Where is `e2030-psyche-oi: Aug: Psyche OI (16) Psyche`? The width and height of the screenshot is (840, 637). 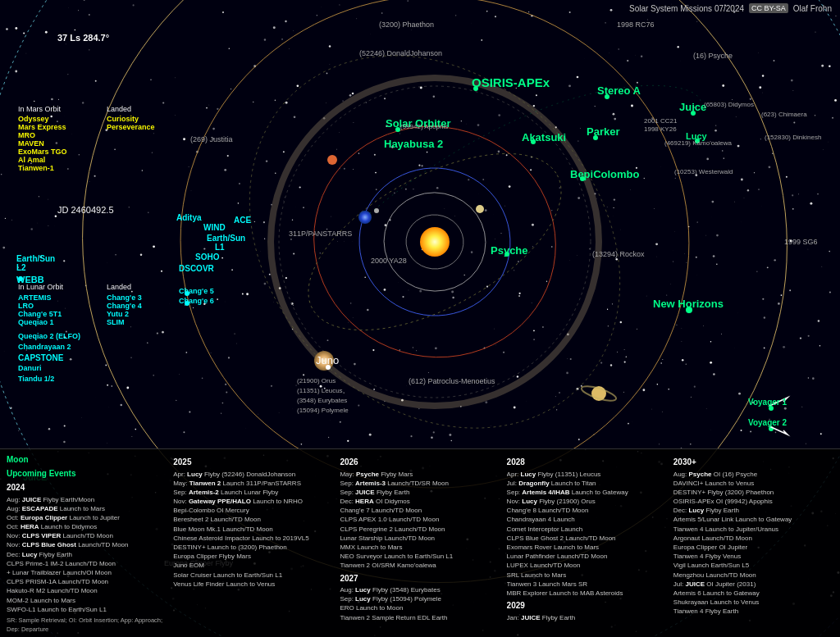
e2030-psyche-oi: Aug: Psyche OI (16) Psyche is located at coordinates (753, 474).